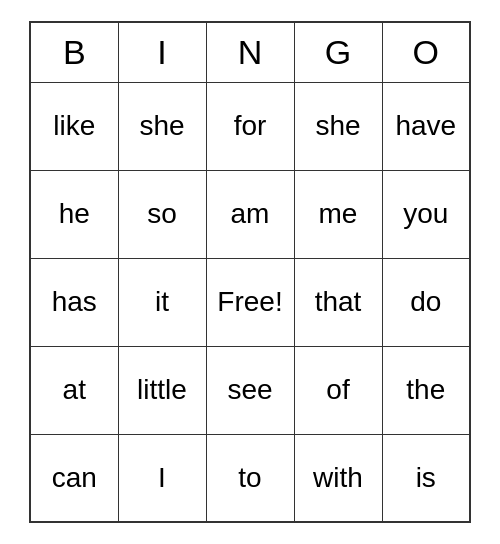 This screenshot has height=544, width=500. What do you see at coordinates (250, 214) in the screenshot?
I see `bingo-row-1: hesoammeyou` at bounding box center [250, 214].